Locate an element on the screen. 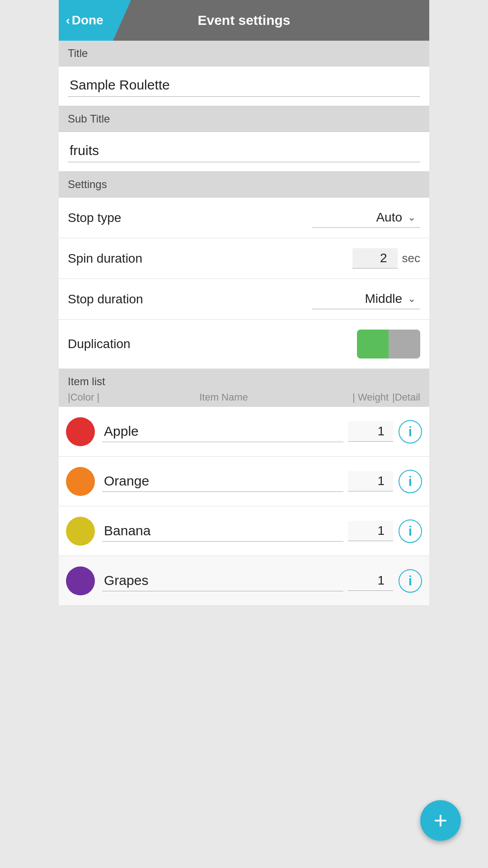  stop-duration-chevron-icon: ⌄ is located at coordinates (412, 299).